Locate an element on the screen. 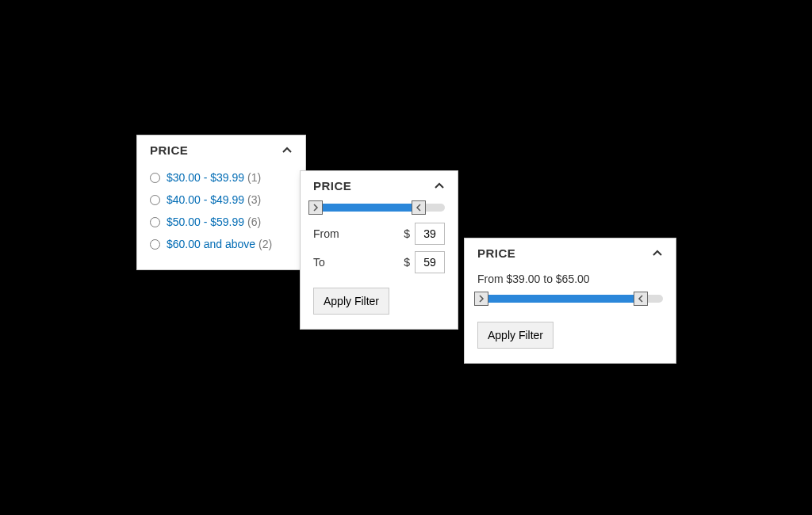 The image size is (812, 515). price-option-label: $40.00 - $49.99 is located at coordinates (205, 200).